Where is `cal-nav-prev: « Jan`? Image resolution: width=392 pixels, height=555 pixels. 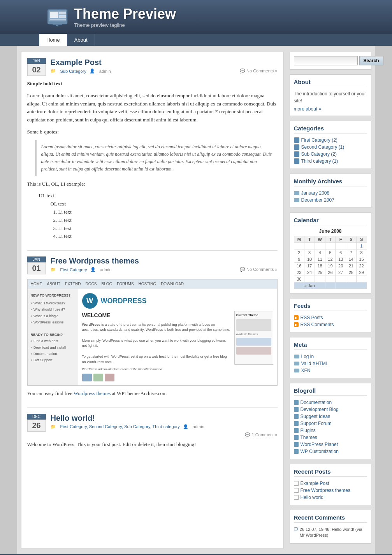 cal-nav-prev: « Jan is located at coordinates (309, 286).